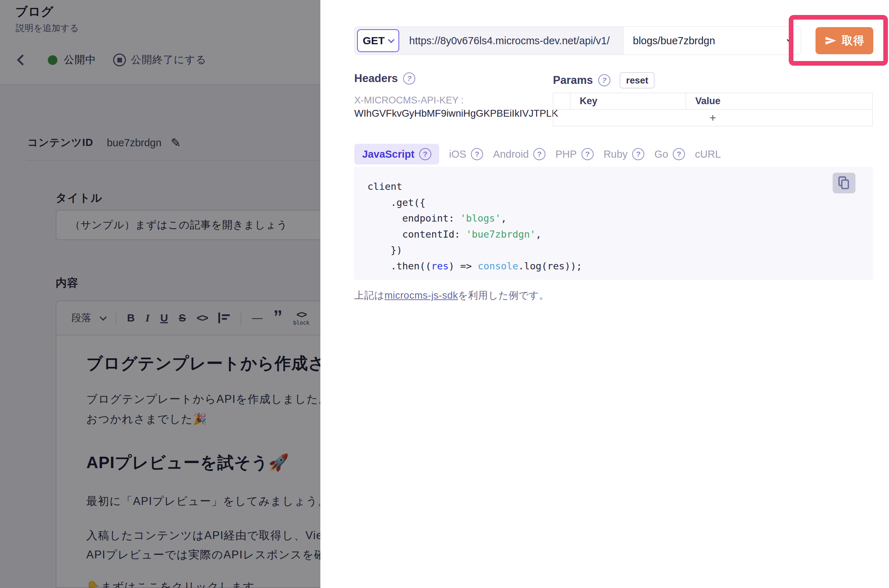 The image size is (889, 588). What do you see at coordinates (712, 40) in the screenshot?
I see `endpoint-select: blogs/bue7zbrdgn` at bounding box center [712, 40].